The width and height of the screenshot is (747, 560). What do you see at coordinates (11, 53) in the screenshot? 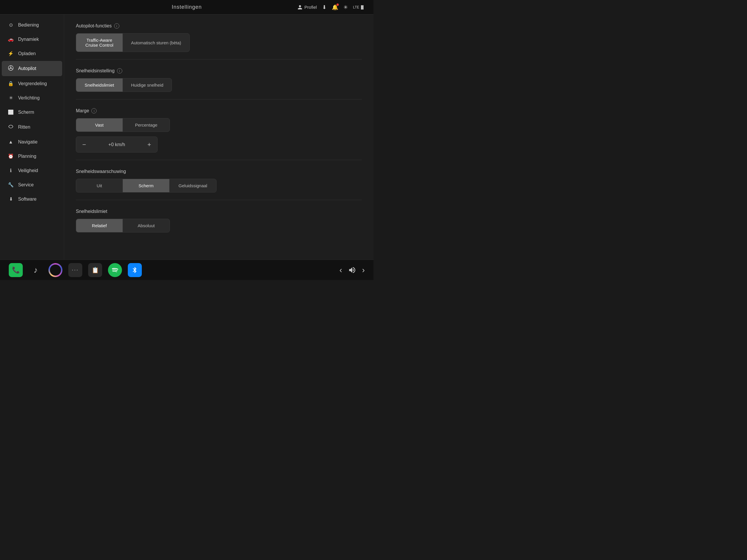
I see `bolt-icon: ⚡` at bounding box center [11, 53].